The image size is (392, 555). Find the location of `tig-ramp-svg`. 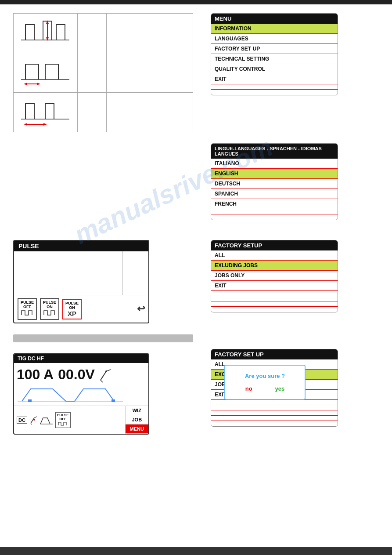

tig-ramp-svg is located at coordinates (70, 393).